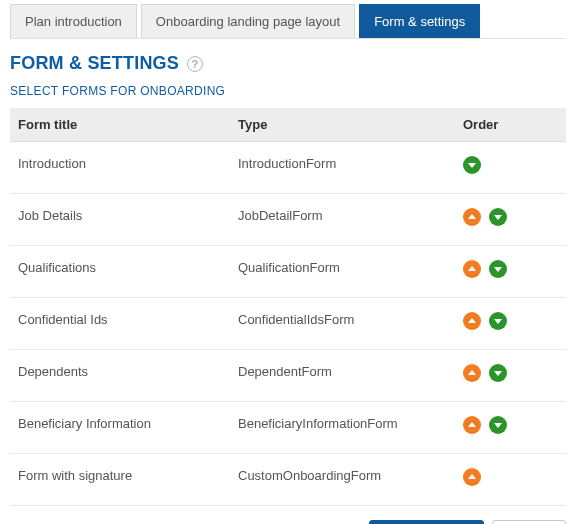 This screenshot has height=524, width=576. What do you see at coordinates (342, 272) in the screenshot?
I see `form-type: QualificationForm` at bounding box center [342, 272].